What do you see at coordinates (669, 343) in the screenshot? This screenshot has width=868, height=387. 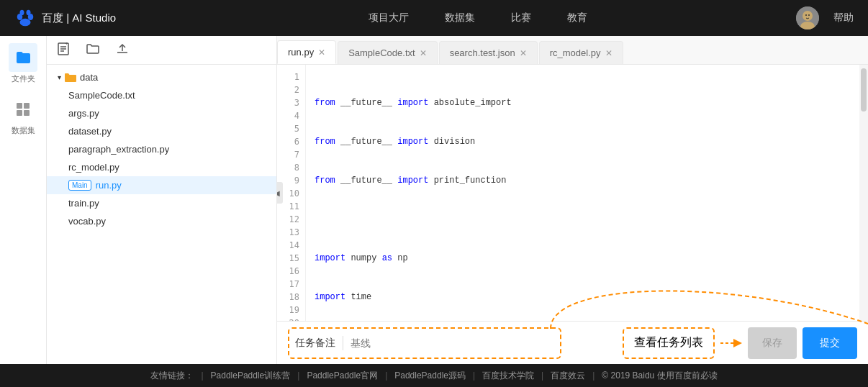 I see `view-tasks-button: 查看任务列表` at bounding box center [669, 343].